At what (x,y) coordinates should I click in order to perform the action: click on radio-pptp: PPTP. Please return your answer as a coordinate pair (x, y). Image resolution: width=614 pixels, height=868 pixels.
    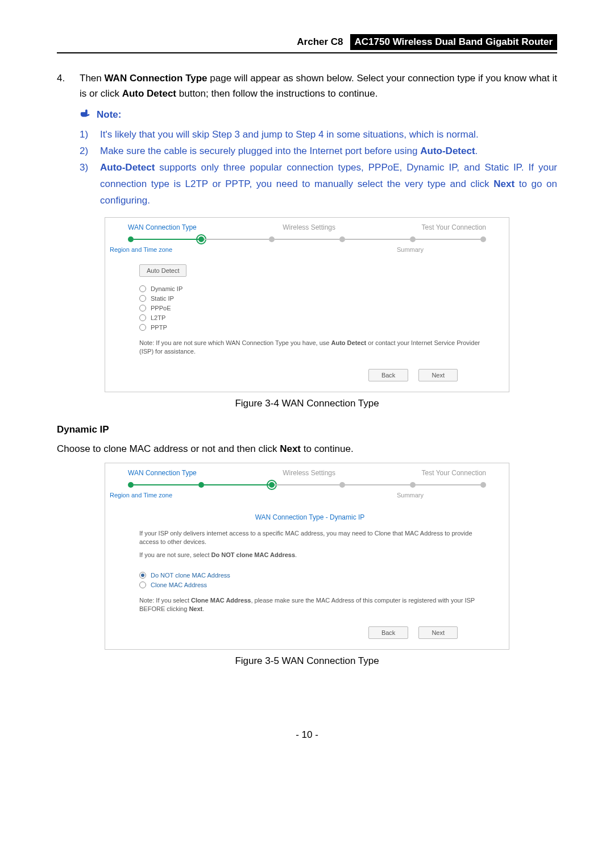
    Looking at the image, I should click on (310, 327).